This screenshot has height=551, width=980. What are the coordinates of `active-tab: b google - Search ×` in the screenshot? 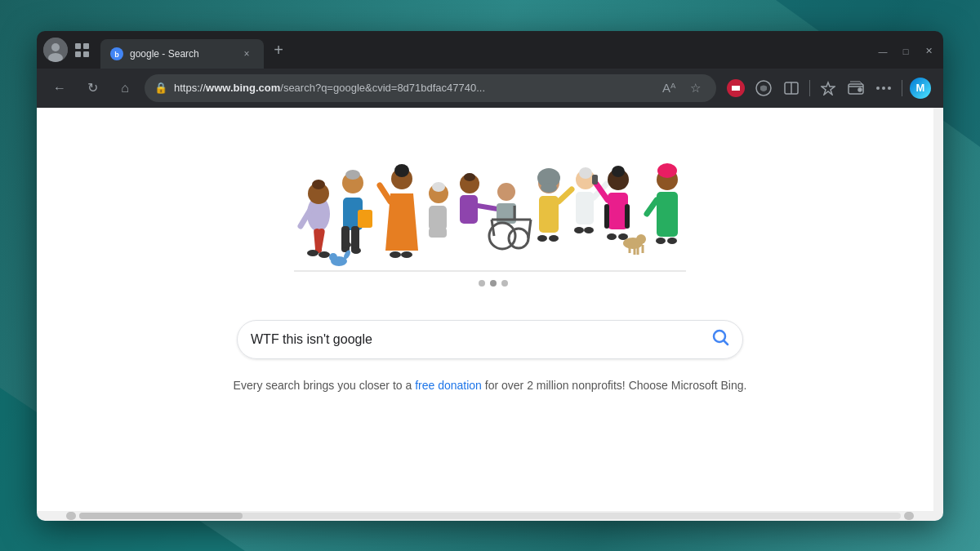 It's located at (182, 54).